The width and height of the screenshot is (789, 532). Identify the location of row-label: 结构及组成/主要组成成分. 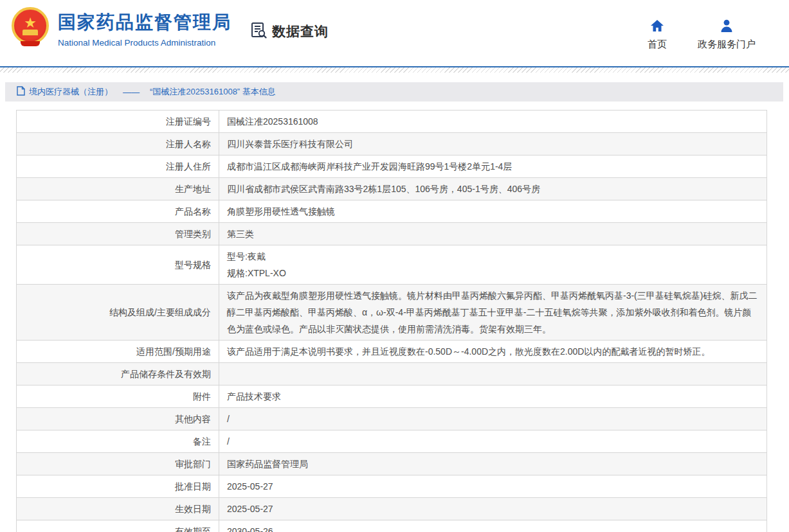
(118, 312).